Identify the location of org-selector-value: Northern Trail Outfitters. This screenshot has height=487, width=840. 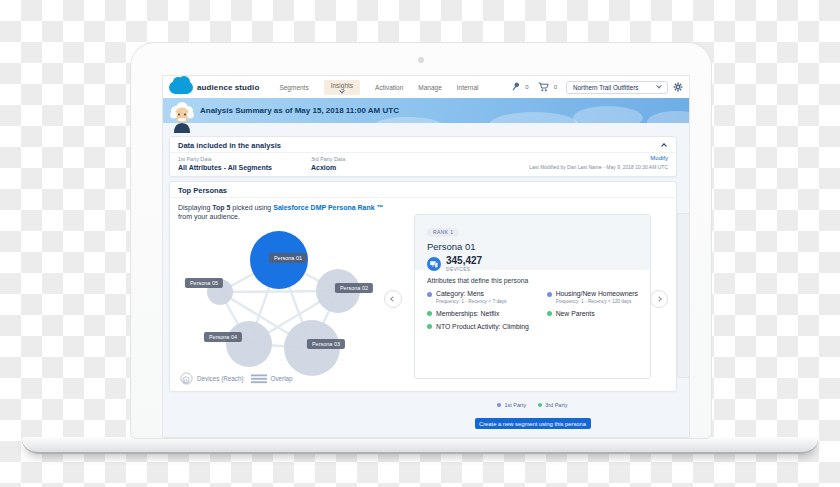
(606, 88).